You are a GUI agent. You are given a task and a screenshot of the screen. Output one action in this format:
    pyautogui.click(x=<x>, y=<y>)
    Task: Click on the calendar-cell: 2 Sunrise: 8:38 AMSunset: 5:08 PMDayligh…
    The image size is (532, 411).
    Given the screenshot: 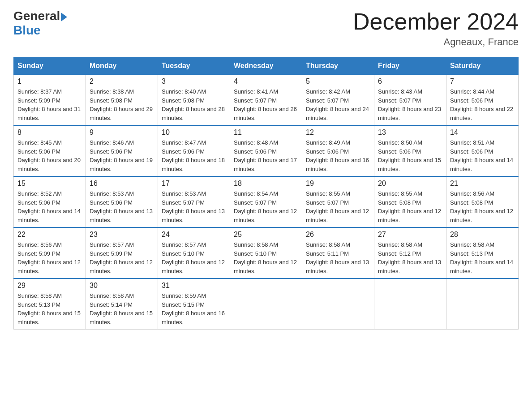 What is the action you would take?
    pyautogui.click(x=122, y=100)
    